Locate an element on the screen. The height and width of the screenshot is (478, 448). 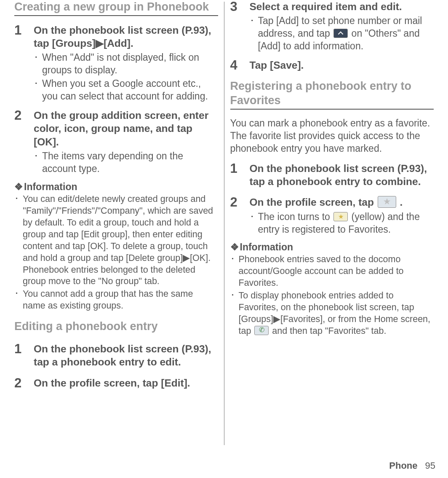
step-number: 4 is located at coordinates (240, 66).